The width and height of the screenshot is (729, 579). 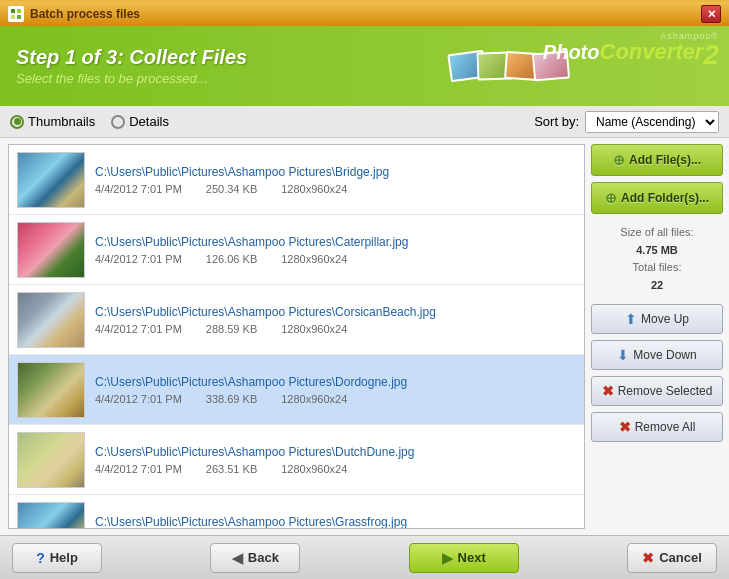 What do you see at coordinates (448, 558) in the screenshot?
I see `next-icon: ▶` at bounding box center [448, 558].